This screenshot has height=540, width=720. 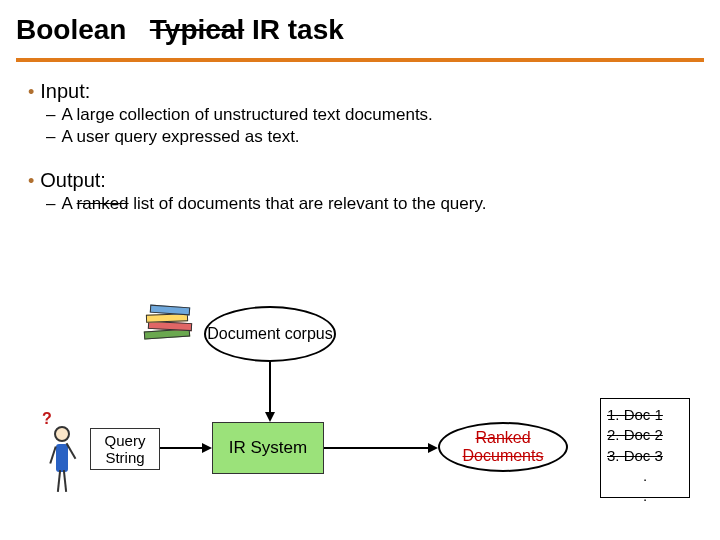 I want to click on books-icon, so click(x=170, y=330).